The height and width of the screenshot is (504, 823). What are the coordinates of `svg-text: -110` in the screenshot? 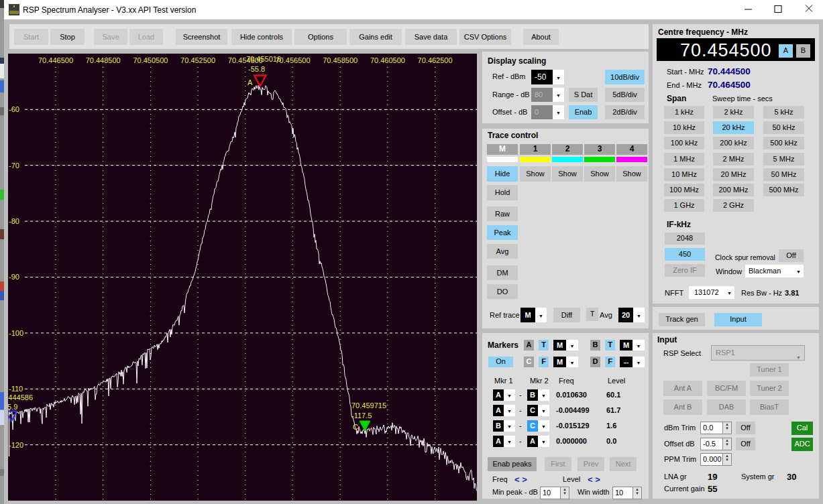 It's located at (16, 389).